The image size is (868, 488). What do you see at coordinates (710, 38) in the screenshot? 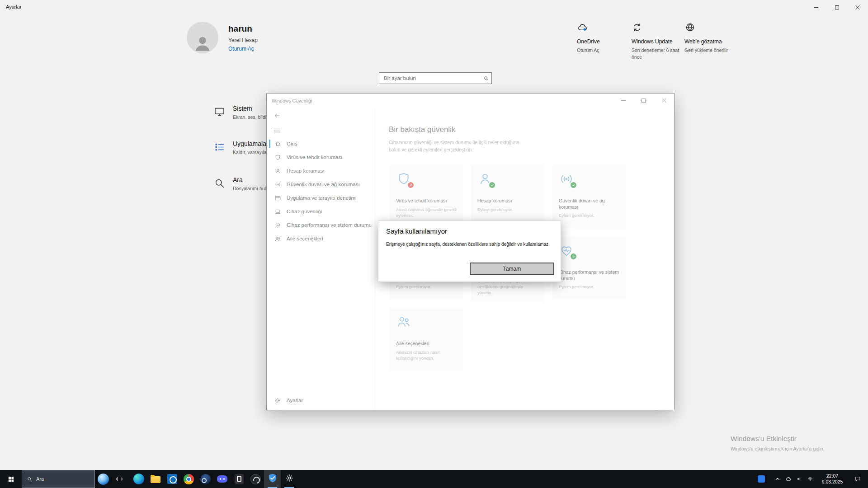
I see `quick-status-web-browsing: Web'e gözatma Geri yükleme önerilir` at bounding box center [710, 38].